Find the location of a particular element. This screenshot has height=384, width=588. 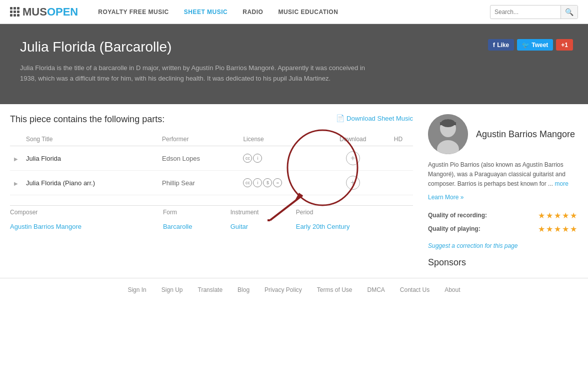

license-cc-icon-2: cc is located at coordinates (248, 183).